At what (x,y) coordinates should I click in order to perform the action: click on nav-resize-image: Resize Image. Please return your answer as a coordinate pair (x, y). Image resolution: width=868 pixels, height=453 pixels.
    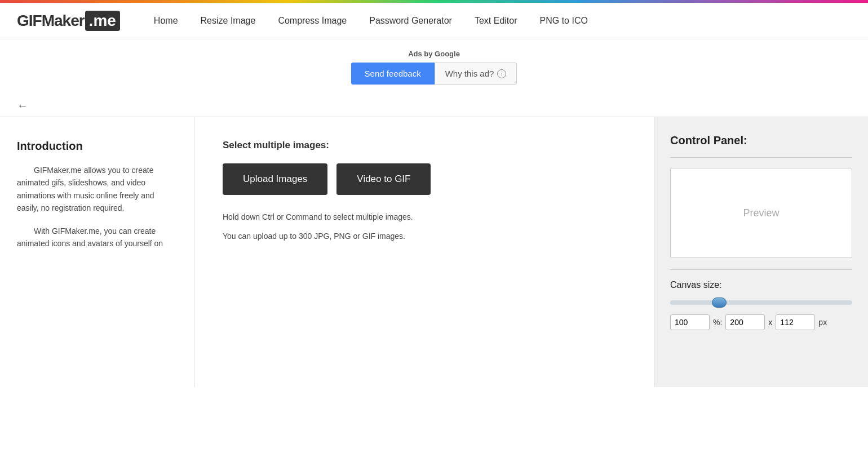
    Looking at the image, I should click on (228, 21).